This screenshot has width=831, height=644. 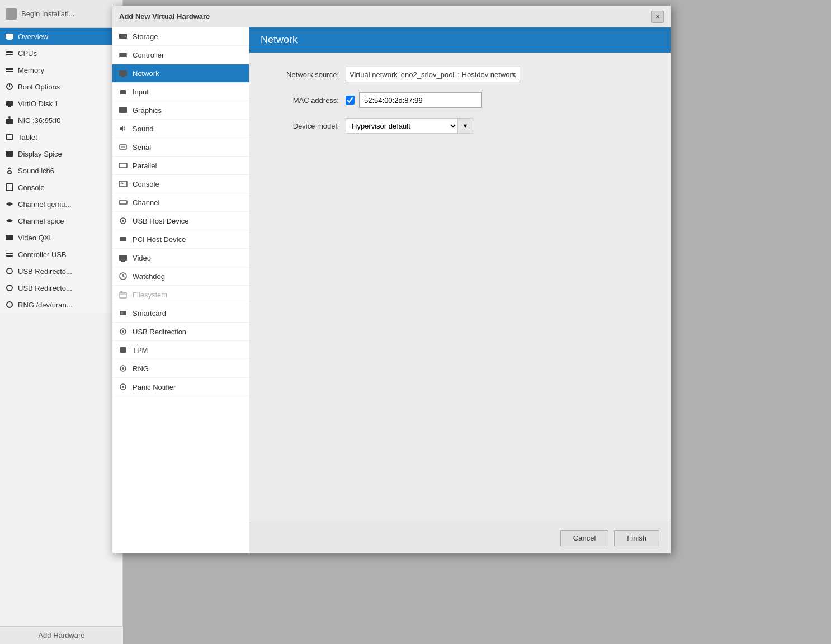 I want to click on hw-item-label: Console, so click(x=146, y=184).